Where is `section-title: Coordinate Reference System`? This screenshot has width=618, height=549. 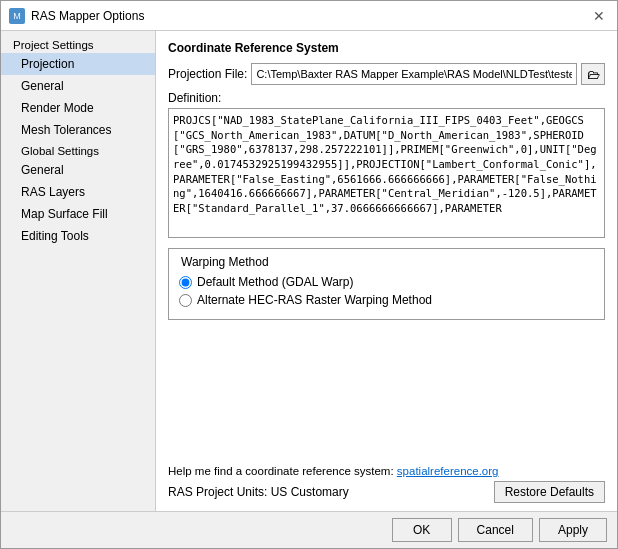
section-title: Coordinate Reference System is located at coordinates (386, 48).